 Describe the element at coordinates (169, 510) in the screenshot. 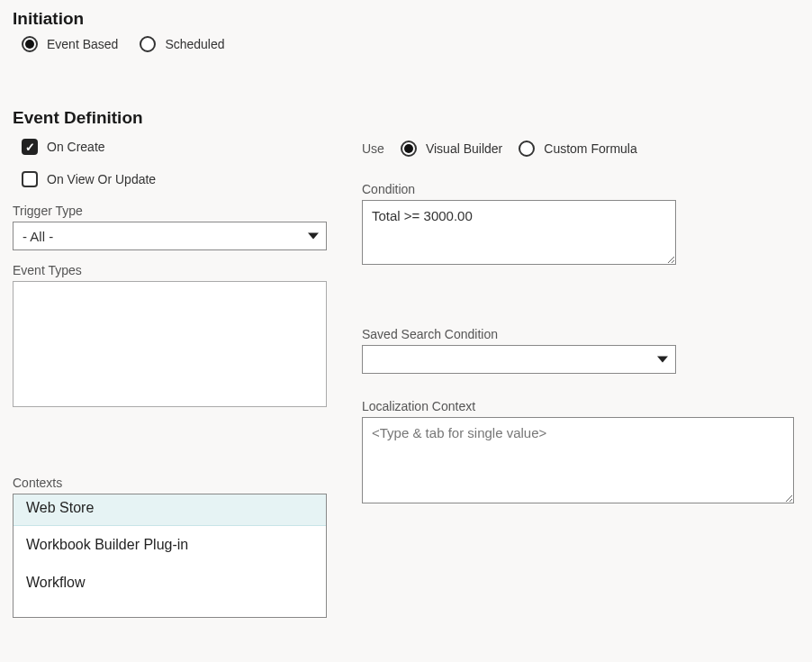

I see `list-item: Web Store` at that location.